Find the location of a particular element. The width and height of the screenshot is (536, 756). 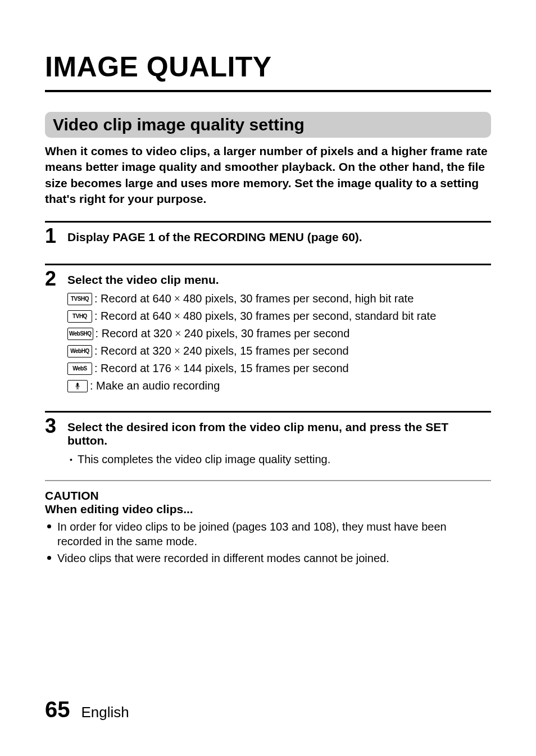

caution-subtitle: When editing video clips... is located at coordinates (268, 509).